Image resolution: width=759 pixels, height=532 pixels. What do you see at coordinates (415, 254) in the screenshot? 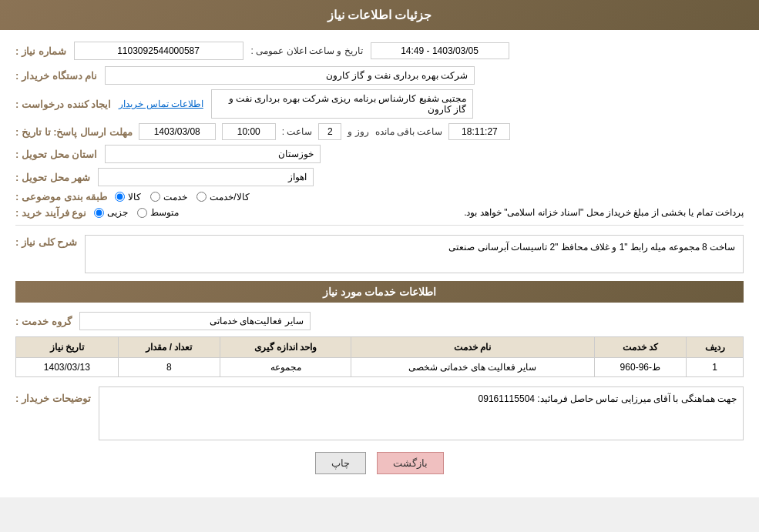
I see `need-description-box: ساخت 8 مجموعه میله رابط "1 و غلاف محافظ …` at bounding box center [415, 254].